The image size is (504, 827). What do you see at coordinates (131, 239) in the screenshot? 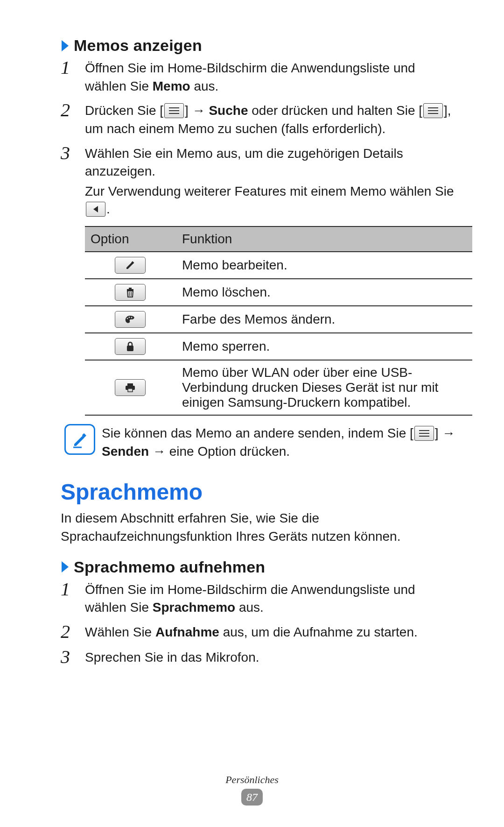
I see `th-option: Option` at bounding box center [131, 239].